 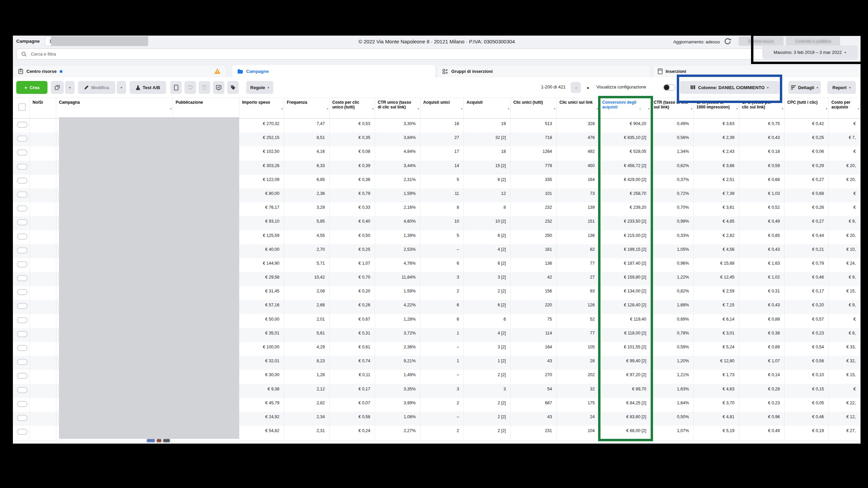 I want to click on metric-cell: 0,82%, so click(x=672, y=293).